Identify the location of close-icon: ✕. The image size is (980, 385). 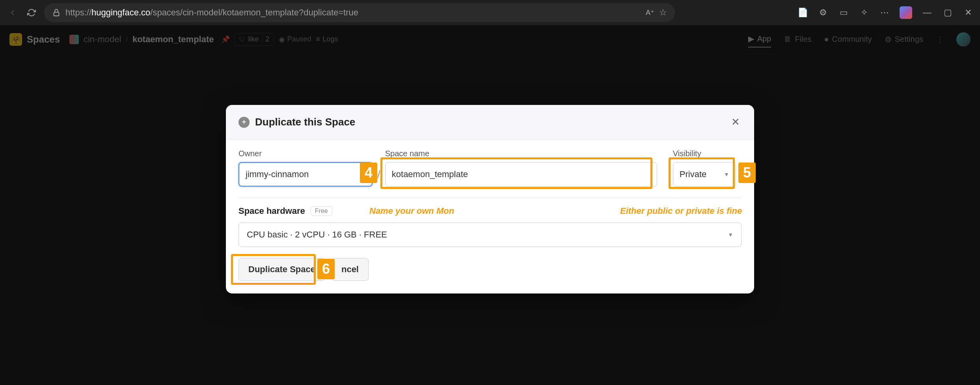
(736, 122).